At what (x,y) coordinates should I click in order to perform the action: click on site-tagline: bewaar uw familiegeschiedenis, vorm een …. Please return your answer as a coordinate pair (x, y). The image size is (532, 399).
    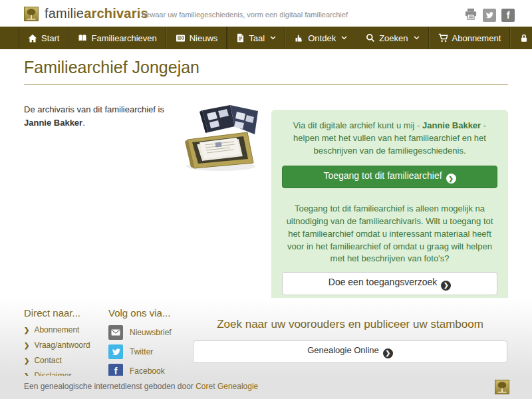
    Looking at the image, I should click on (245, 15).